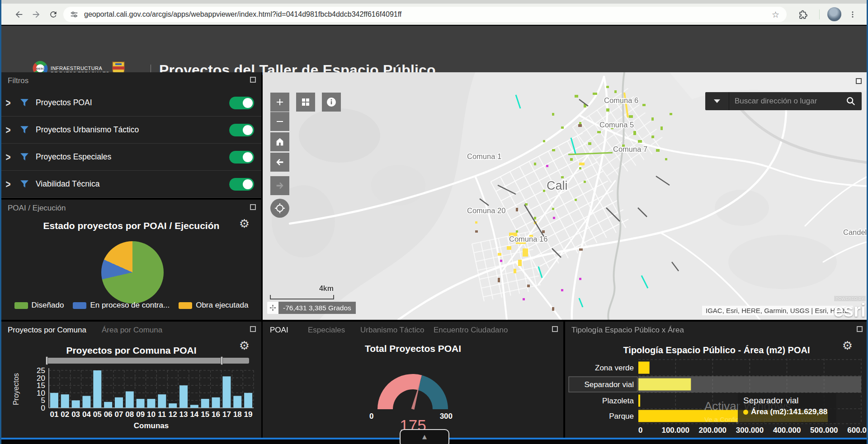  Describe the element at coordinates (859, 81) in the screenshot. I see `map-expand-icon` at that location.